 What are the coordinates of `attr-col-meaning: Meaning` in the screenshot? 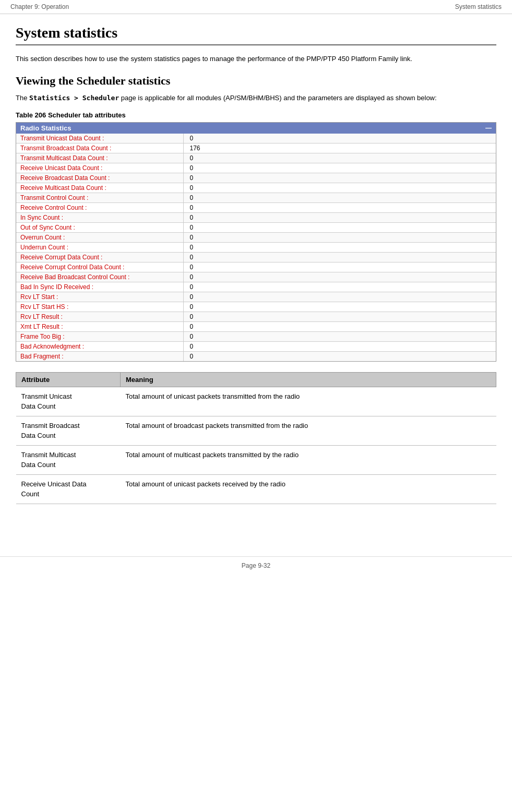 It's located at (308, 379).